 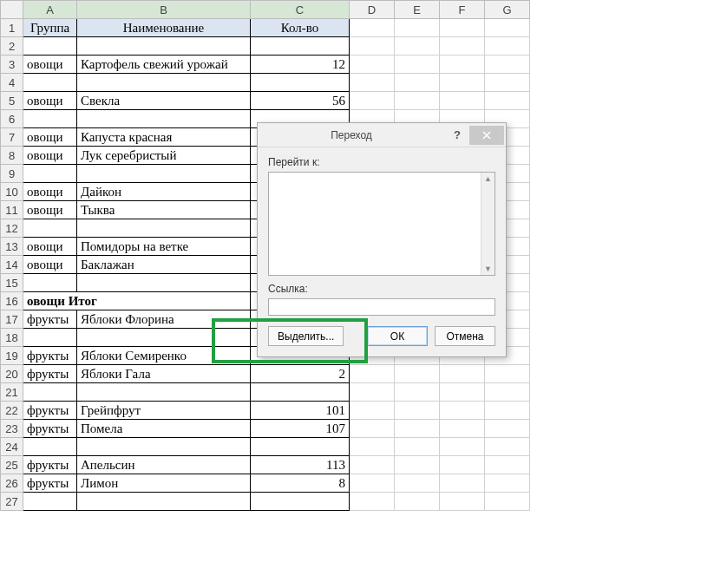 I want to click on select-all-corner, so click(x=12, y=10).